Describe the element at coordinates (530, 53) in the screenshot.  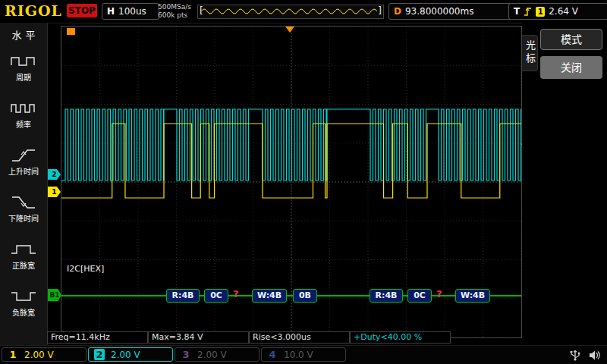
I see `cursor-tab-label: 光标` at that location.